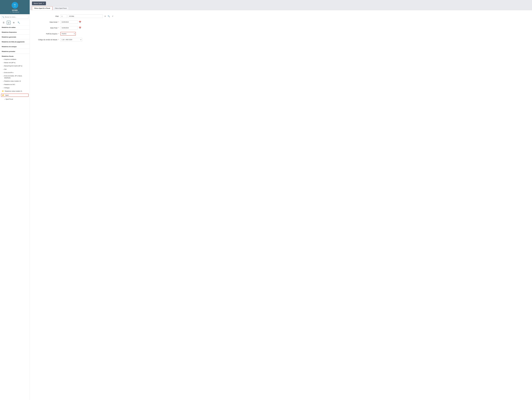  What do you see at coordinates (69, 22) in the screenshot?
I see `data-inicial-input` at bounding box center [69, 22].